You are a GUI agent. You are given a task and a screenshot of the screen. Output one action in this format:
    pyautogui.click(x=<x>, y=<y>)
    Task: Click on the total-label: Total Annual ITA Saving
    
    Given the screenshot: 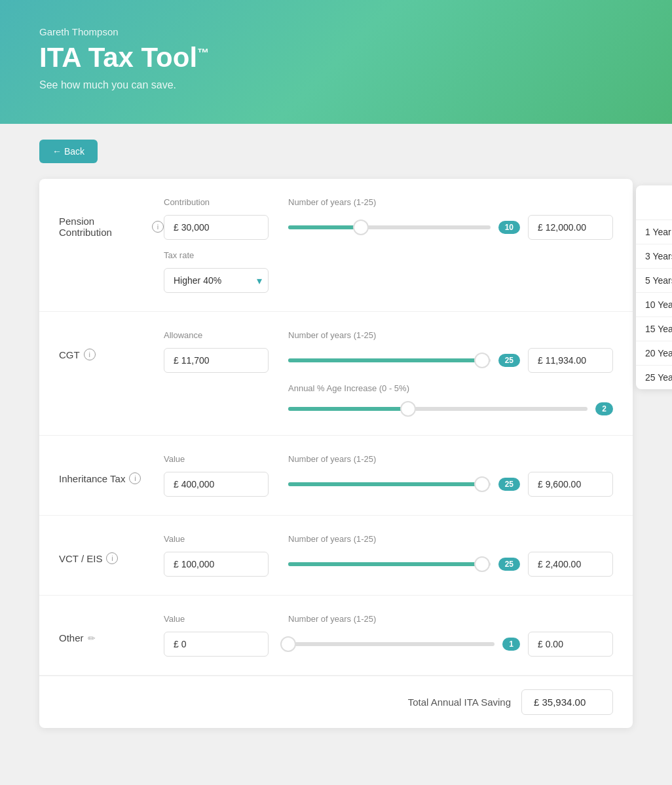 What is the action you would take?
    pyautogui.click(x=460, y=702)
    